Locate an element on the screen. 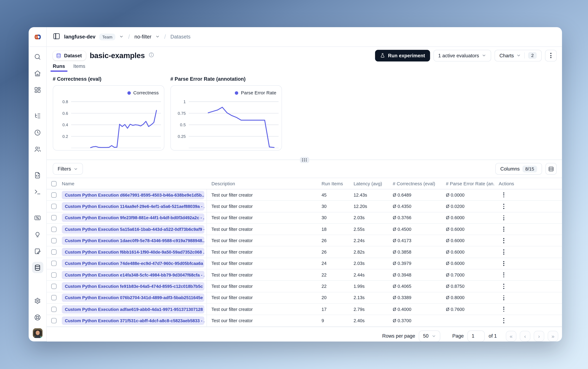  active-evaluators-button: 1 active evaluators is located at coordinates (462, 55).